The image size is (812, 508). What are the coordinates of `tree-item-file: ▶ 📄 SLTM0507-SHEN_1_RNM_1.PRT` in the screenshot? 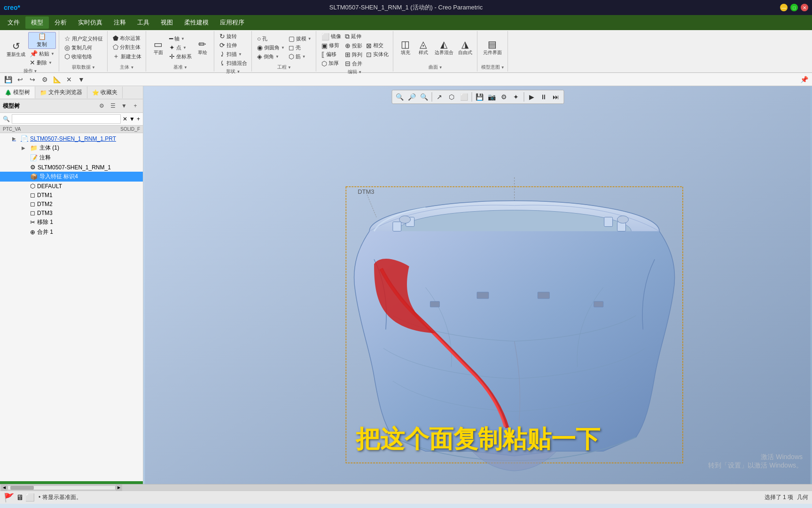 It's located at (71, 138).